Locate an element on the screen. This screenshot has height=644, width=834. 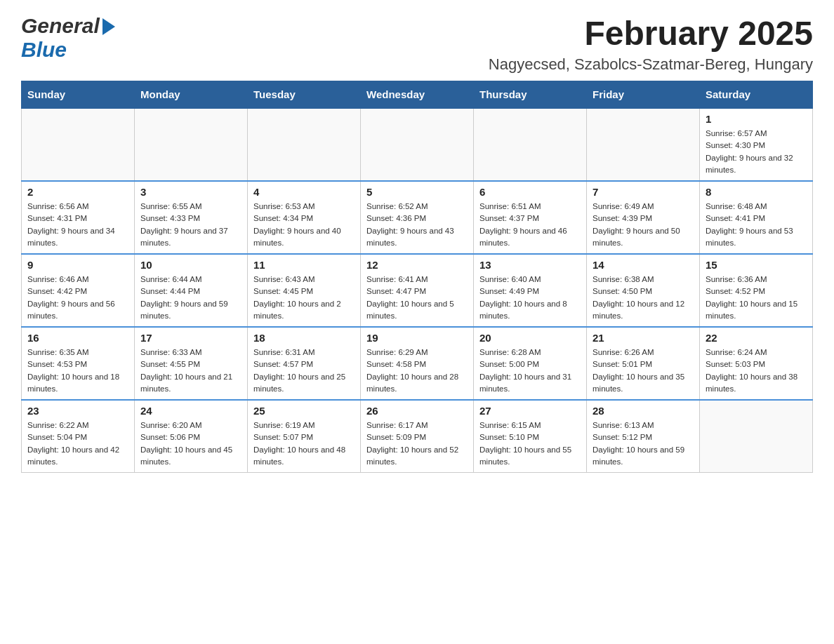
calendar-cell: 13Sunrise: 6:40 AM Sunset: 4:49 PM Dayli… is located at coordinates (531, 290).